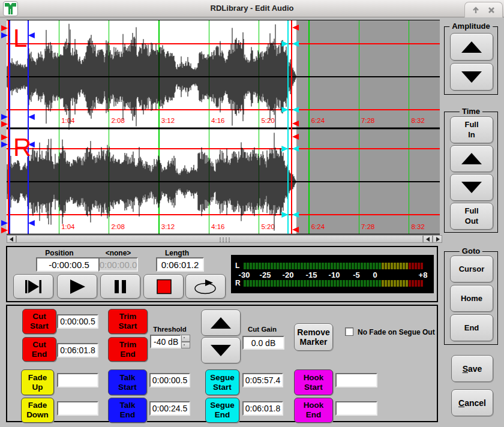 This screenshot has height=427, width=504. What do you see at coordinates (128, 349) in the screenshot?
I see `trim-end-button: Trim End` at bounding box center [128, 349].